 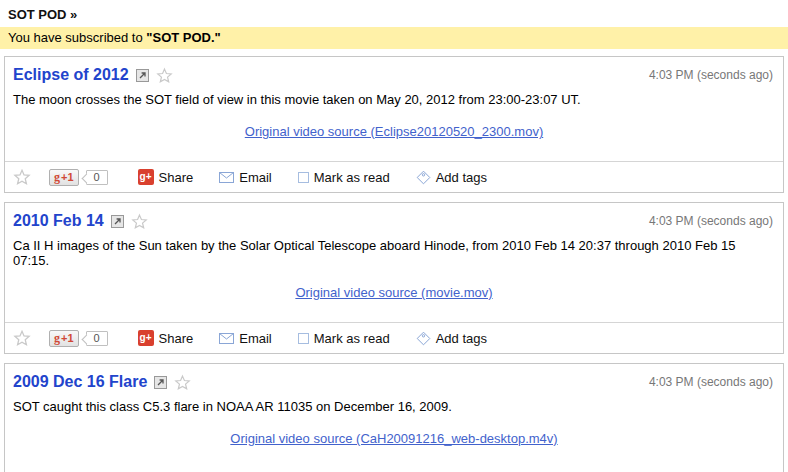 What do you see at coordinates (394, 292) in the screenshot?
I see `original-video-source-link: Original video source (movie.mov)` at bounding box center [394, 292].